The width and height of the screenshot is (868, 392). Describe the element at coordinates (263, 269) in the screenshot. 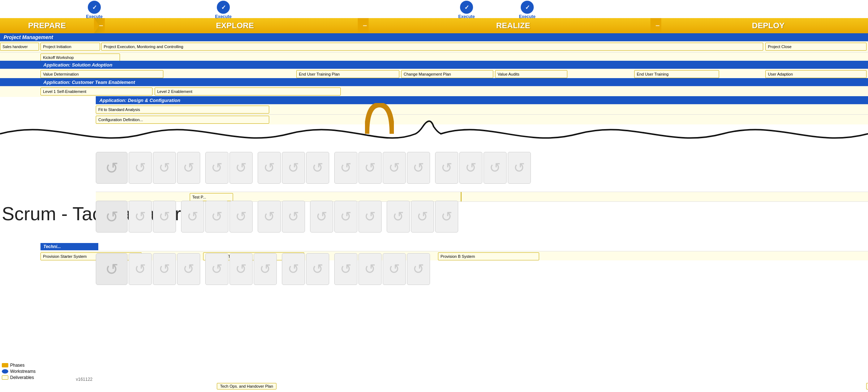

I see `refresh-icons-row-3: ↺ ↺ ↺ ↺ ↺ ↺ ↺ ↺ ↺ ↺ ↺ ↺ ↺` at that location.